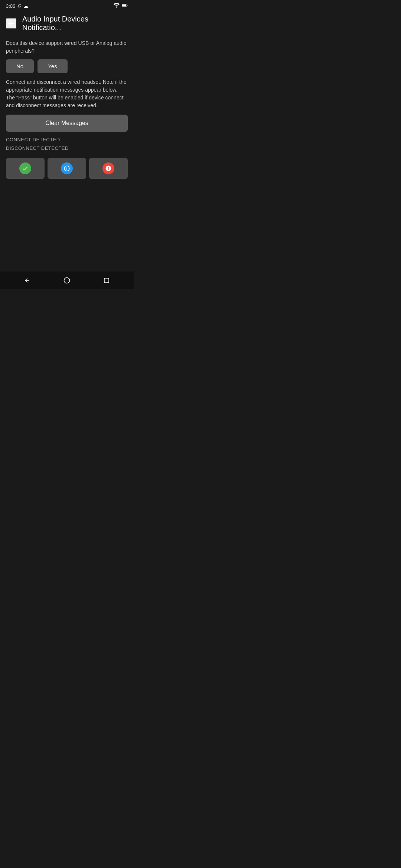  Describe the element at coordinates (125, 6) in the screenshot. I see `battery-icon` at that location.